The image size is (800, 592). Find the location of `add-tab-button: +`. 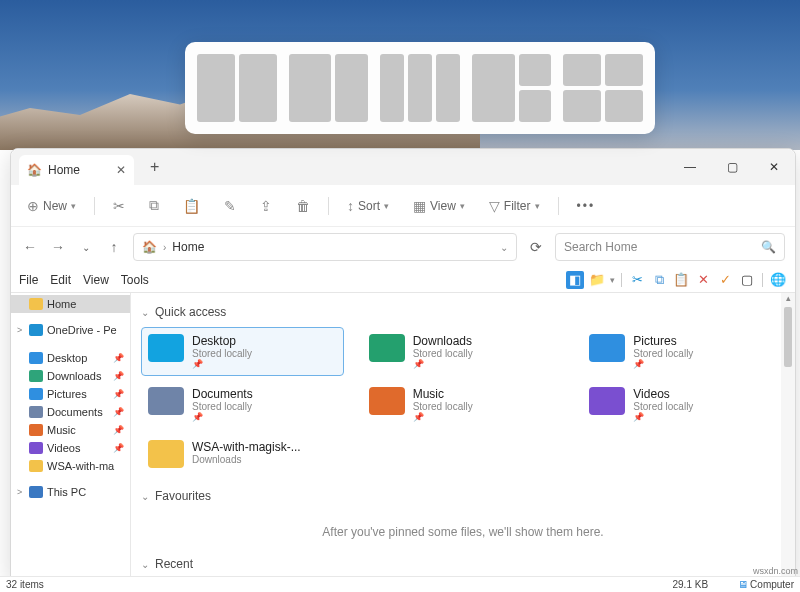

add-tab-button: + is located at coordinates (154, 167).